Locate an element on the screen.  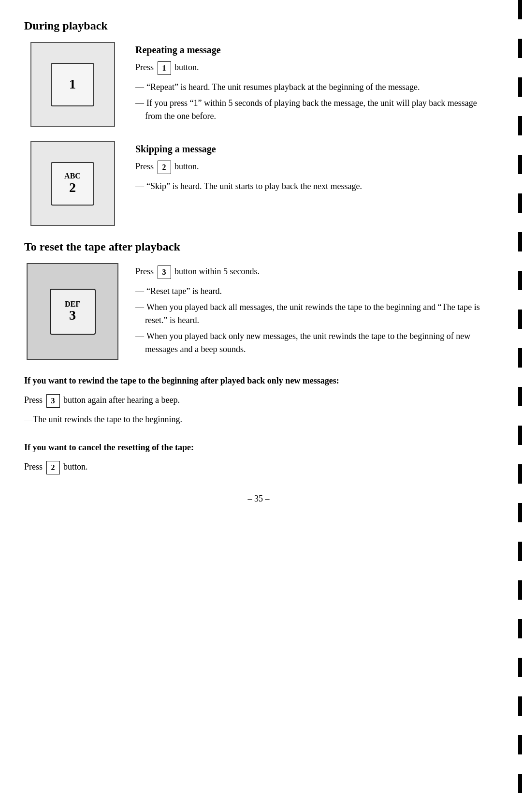
keypad-number-1: 1 is located at coordinates (72, 84).